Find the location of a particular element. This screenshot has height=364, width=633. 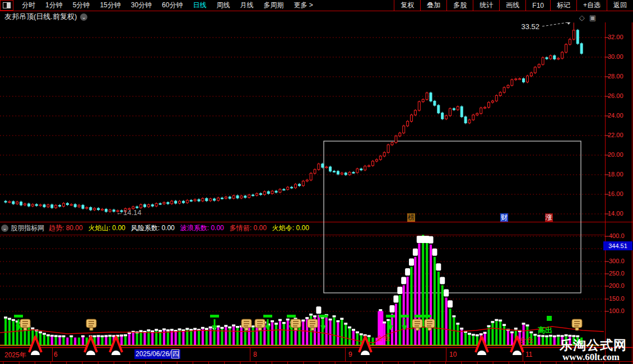

date-axis-label: 9 is located at coordinates (351, 354).